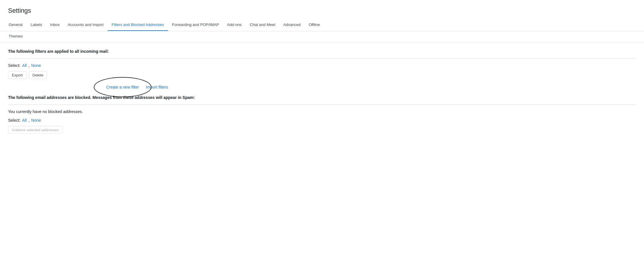 The width and height of the screenshot is (644, 259). I want to click on unblock-button: Unblock selected addresses, so click(35, 130).